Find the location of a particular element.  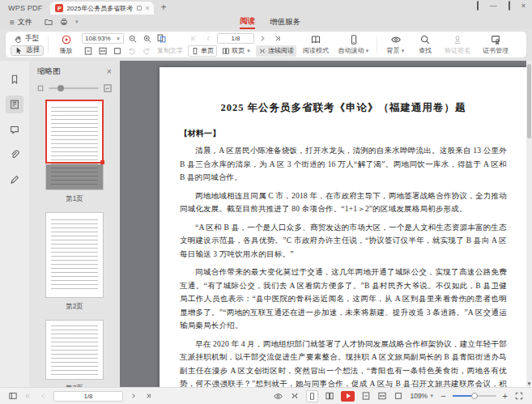

certificate-manage-button: 证书管理 is located at coordinates (496, 45).